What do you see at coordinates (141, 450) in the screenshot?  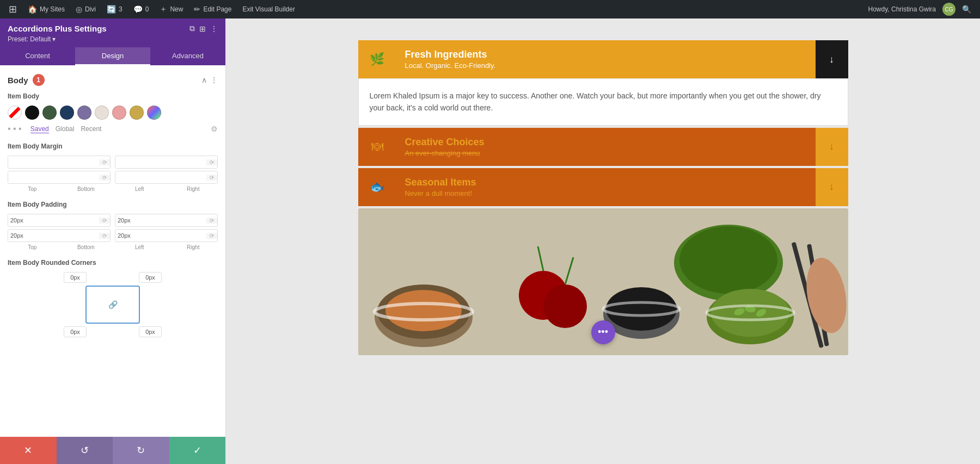 I see `redo-button: ↻` at bounding box center [141, 450].